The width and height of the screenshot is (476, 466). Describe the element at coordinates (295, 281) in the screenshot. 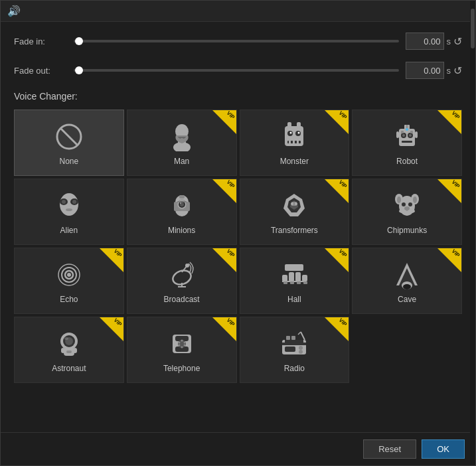

I see `voice-item-hall: VIP Hall` at that location.